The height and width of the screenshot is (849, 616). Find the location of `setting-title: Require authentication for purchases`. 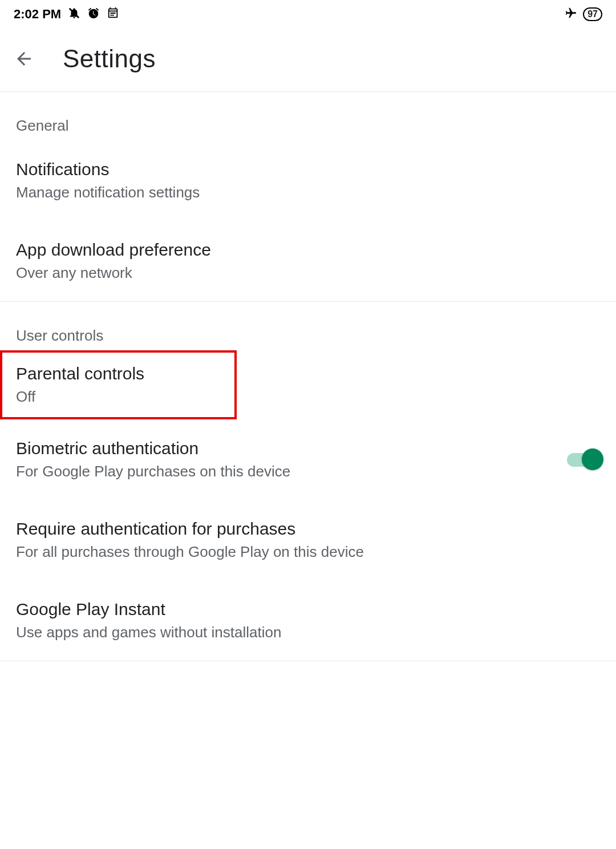

setting-title: Require authentication for purchases is located at coordinates (190, 529).